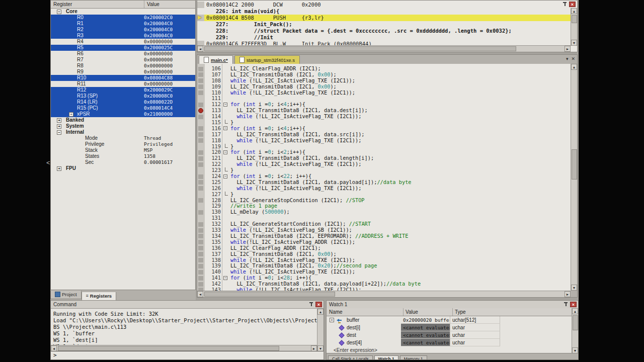 The width and height of the screenshot is (644, 362). What do you see at coordinates (384, 37) in the screenshot?
I see `disassembly-line: 229: //Init` at bounding box center [384, 37].